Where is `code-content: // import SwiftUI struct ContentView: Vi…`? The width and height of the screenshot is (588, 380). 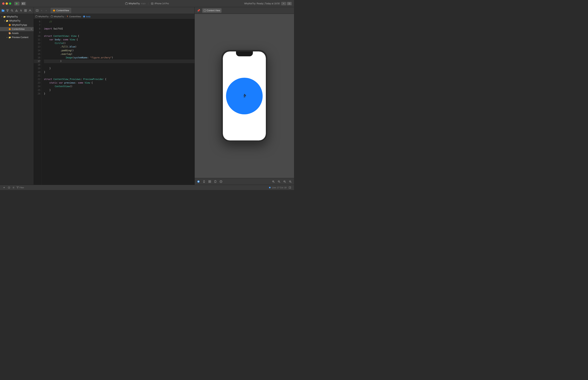 code-content: // import SwiftUI struct ContentView: Vi… is located at coordinates (118, 102).